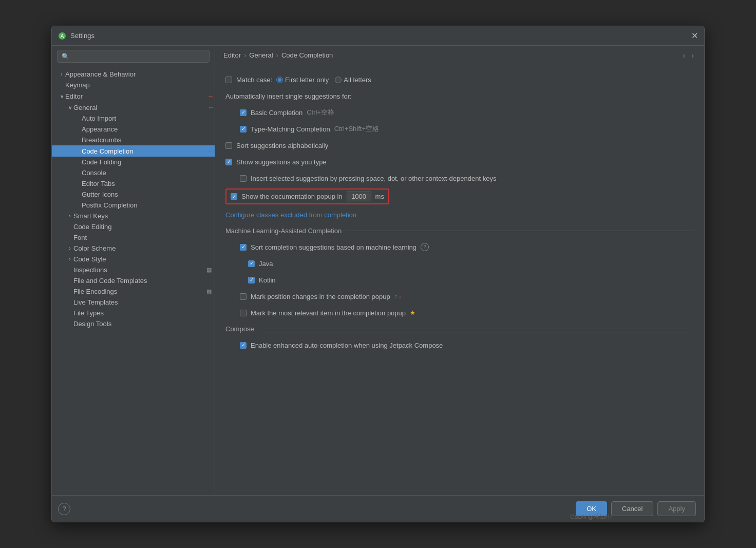  I want to click on java-checkbox, so click(252, 264).